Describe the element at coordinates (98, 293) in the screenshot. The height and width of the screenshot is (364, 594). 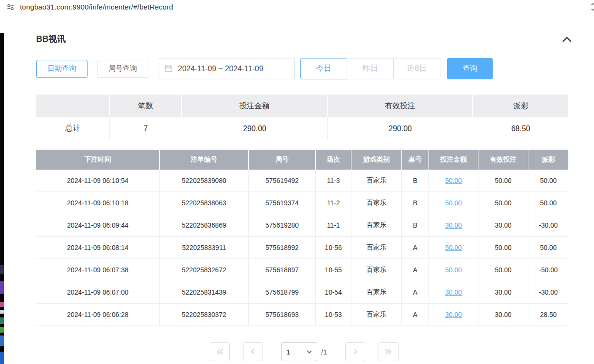
I see `cell-bet-time: 2024-11-09 06:07:00` at that location.